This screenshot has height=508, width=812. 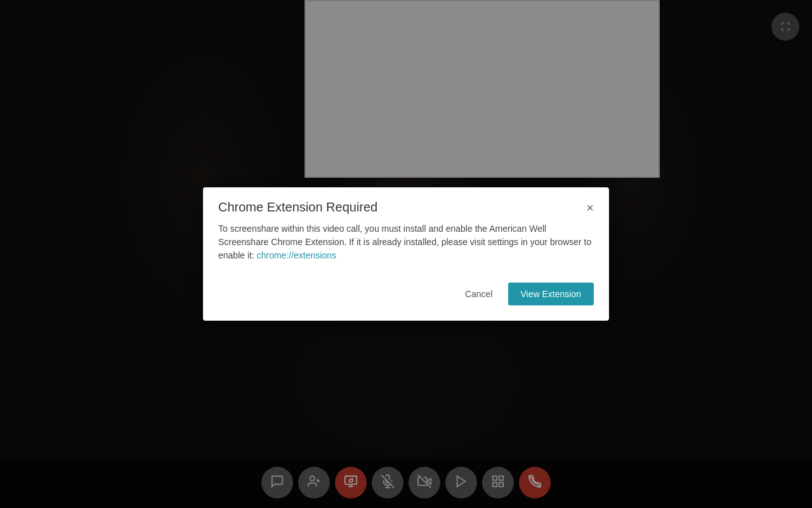 I want to click on chrome-extensions-link: chrome://extensions, so click(x=297, y=255).